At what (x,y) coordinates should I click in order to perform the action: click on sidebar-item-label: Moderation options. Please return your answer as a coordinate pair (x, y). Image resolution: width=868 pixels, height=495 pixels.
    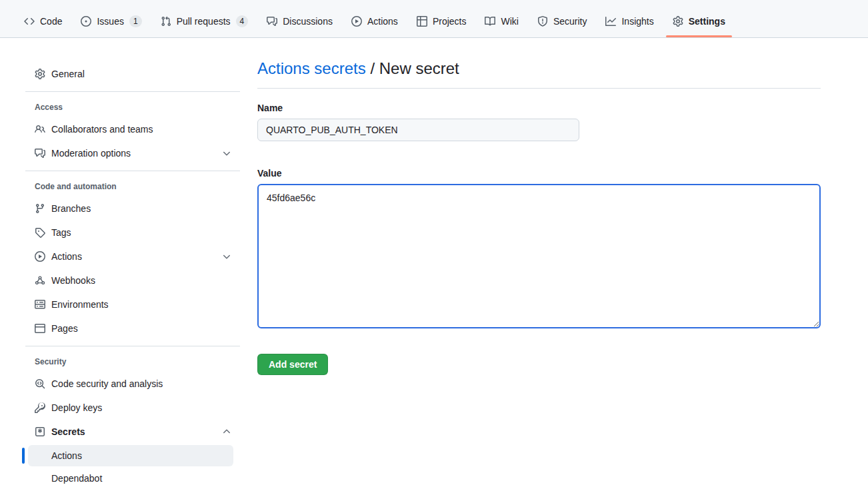
    Looking at the image, I should click on (91, 153).